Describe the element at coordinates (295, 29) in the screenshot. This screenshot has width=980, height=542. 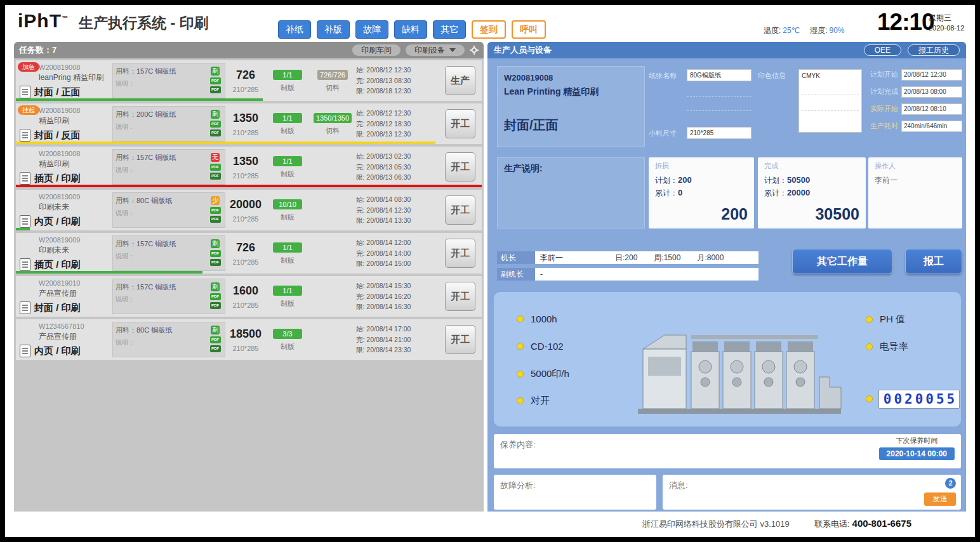
I see `refill-paper-button: 补纸` at that location.